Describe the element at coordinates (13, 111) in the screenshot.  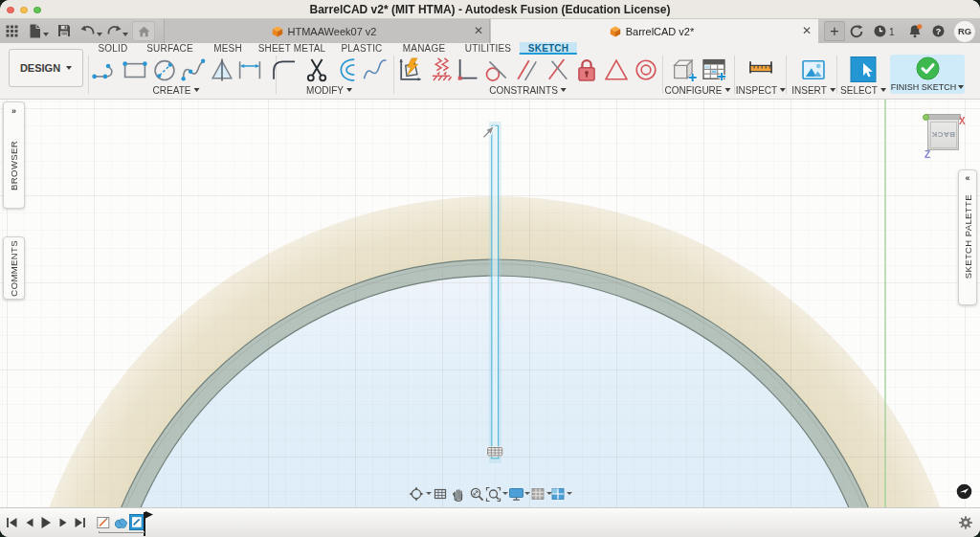
I see `chevrons-right-icon: »` at that location.